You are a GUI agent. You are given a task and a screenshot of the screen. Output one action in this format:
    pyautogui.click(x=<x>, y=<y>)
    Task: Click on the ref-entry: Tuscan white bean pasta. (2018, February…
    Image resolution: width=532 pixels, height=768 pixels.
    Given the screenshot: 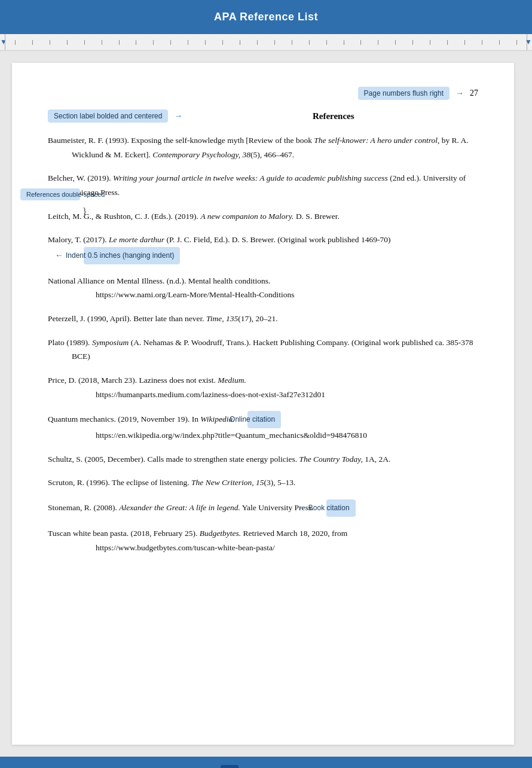 What is the action you would take?
    pyautogui.click(x=263, y=543)
    